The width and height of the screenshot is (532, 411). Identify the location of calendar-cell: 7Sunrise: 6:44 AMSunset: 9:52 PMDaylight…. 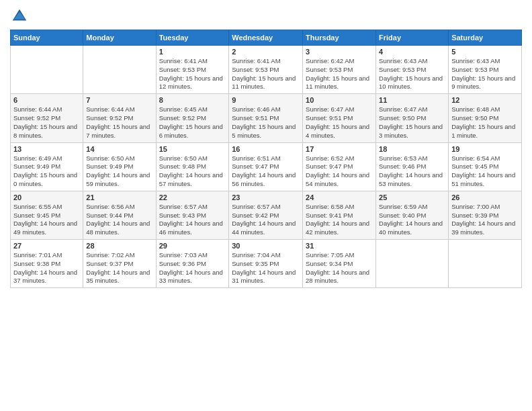
(120, 118).